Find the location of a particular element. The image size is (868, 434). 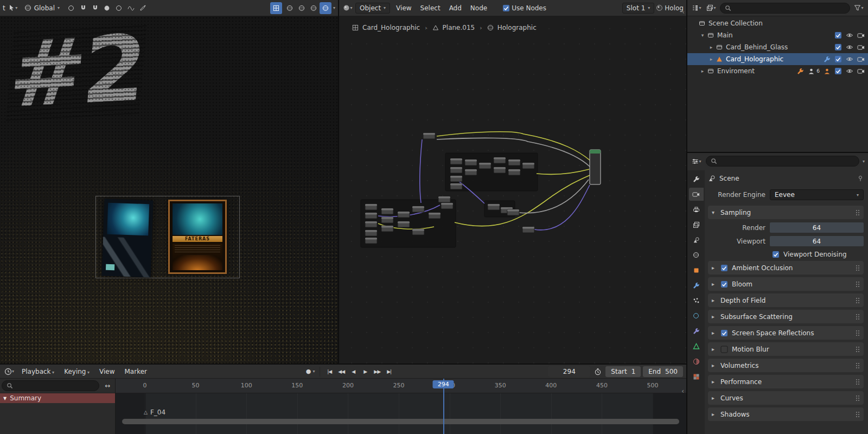

transform-orientation-dropdown: Global▾ is located at coordinates (42, 8).